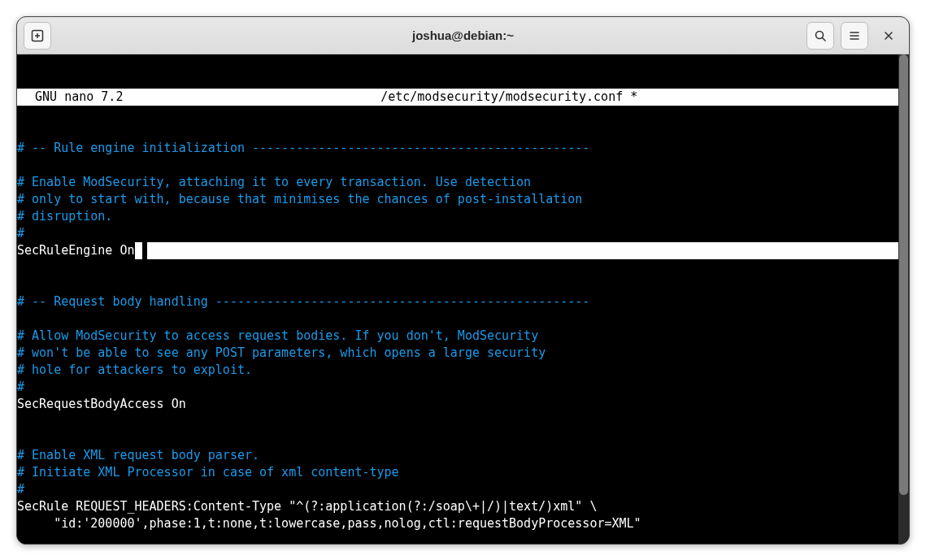 This screenshot has width=926, height=560. What do you see at coordinates (458, 200) in the screenshot?
I see `editor-line: # only to start with, because that minim…` at bounding box center [458, 200].